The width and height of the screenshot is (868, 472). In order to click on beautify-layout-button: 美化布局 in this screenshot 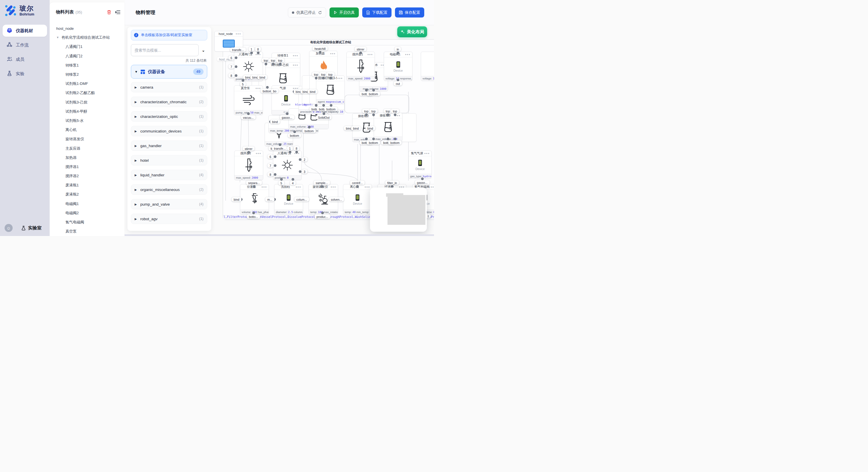, I will do `click(412, 32)`.